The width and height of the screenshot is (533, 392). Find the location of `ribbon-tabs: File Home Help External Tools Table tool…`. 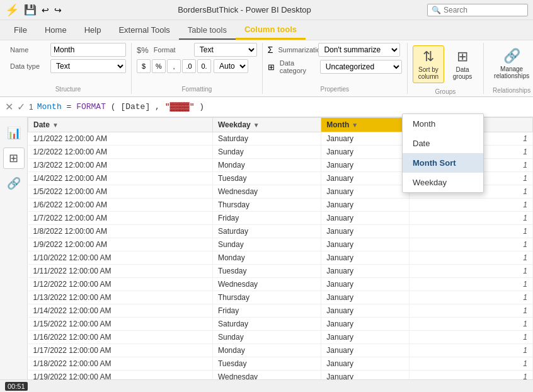

ribbon-tabs: File Home Help External Tools Table tool… is located at coordinates (266, 30).